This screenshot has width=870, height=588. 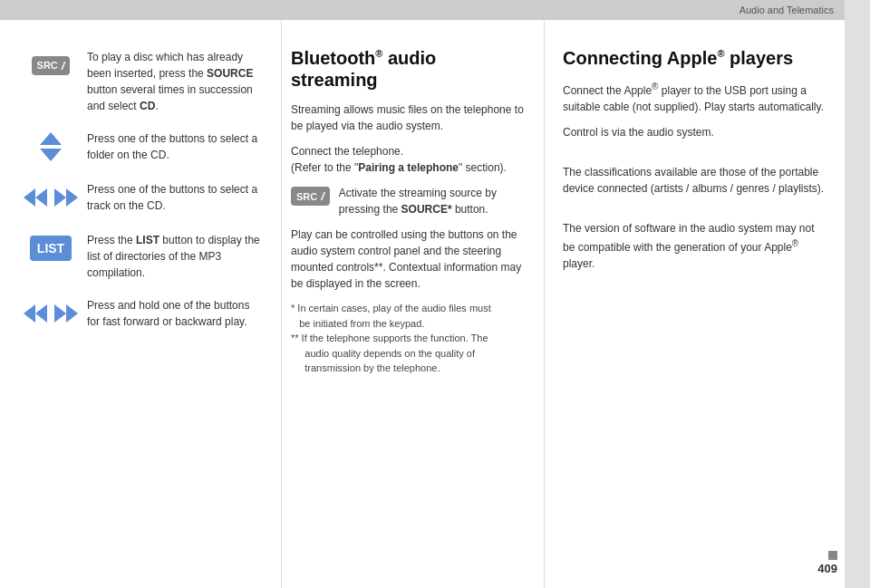 What do you see at coordinates (51, 147) in the screenshot?
I see `arrow-up-down-icon` at bounding box center [51, 147].